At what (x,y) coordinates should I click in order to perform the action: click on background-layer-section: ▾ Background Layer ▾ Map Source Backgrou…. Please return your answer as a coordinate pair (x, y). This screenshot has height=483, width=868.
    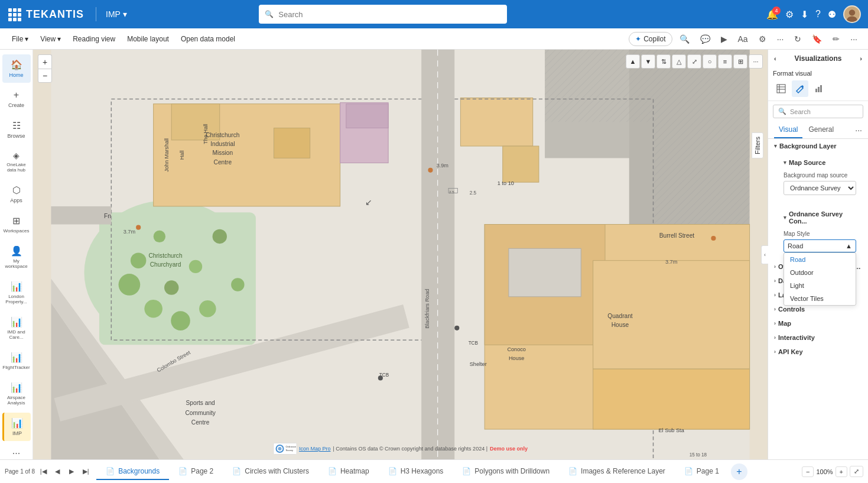
    Looking at the image, I should click on (818, 199).